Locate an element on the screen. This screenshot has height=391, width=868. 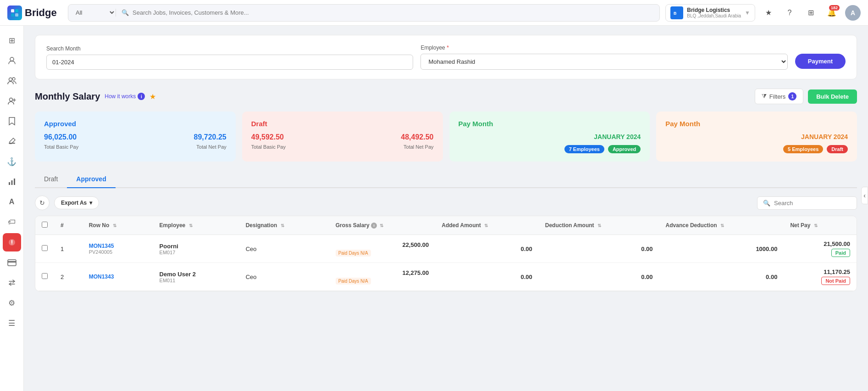
bulk-delete-button: Bulk Delete is located at coordinates (833, 96).